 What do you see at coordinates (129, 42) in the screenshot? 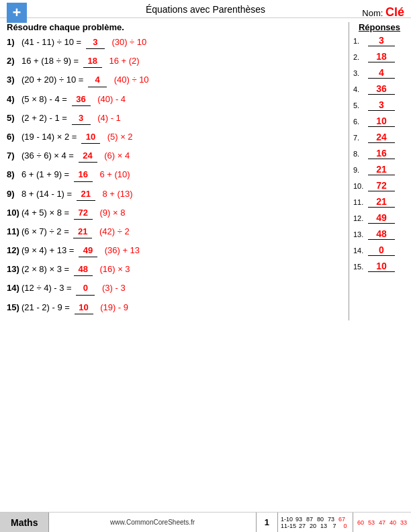
I see `prob-simplified-1: (30) ÷ 10` at bounding box center [129, 42].